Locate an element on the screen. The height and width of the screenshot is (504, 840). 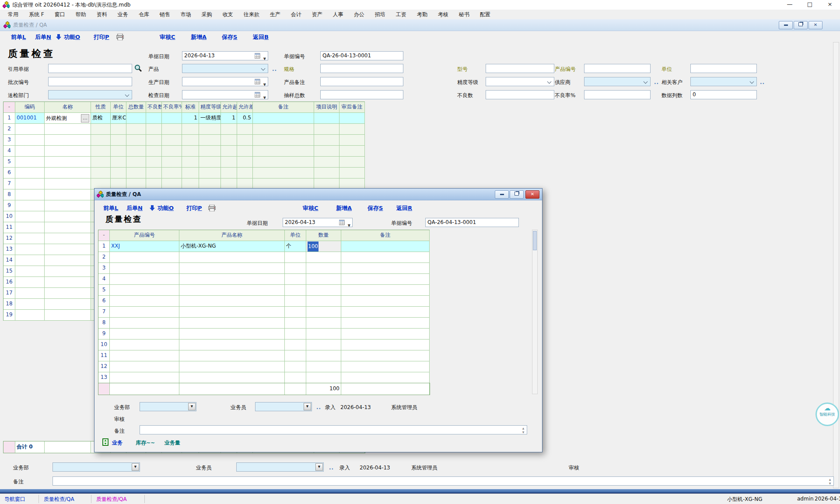
prev-doc-button: 前单L is located at coordinates (18, 37).